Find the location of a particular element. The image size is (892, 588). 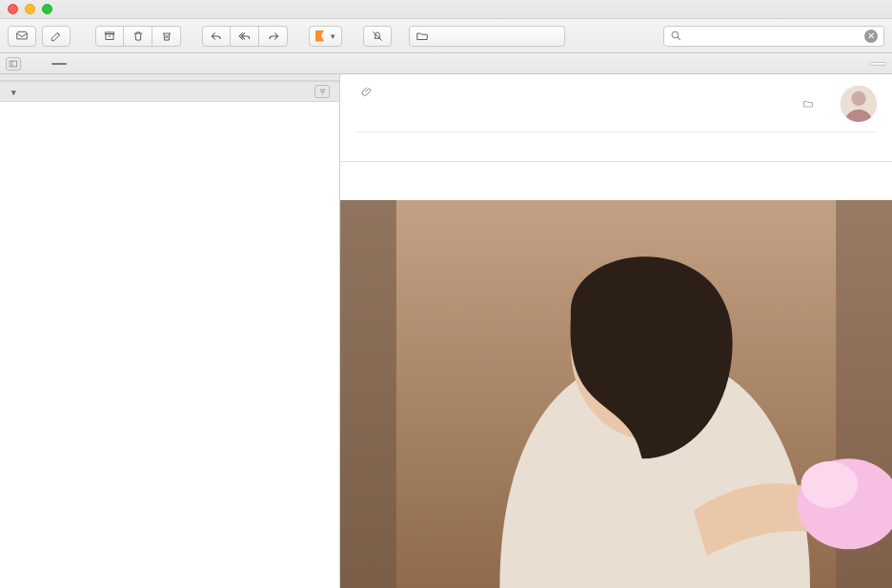

flag-button: ▾ is located at coordinates (326, 36).